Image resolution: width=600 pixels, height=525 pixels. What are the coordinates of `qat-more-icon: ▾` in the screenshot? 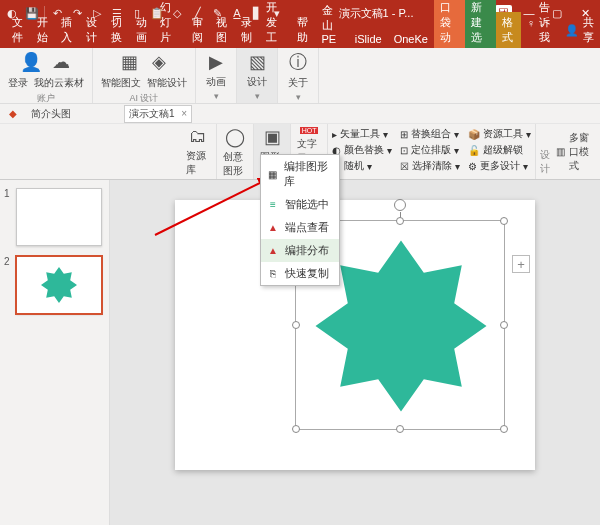 It's located at (277, 13).